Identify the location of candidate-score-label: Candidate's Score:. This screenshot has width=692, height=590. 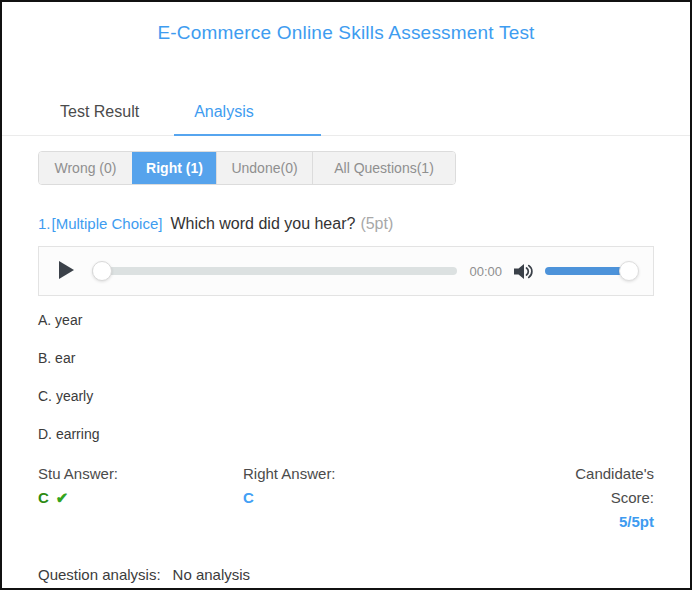
(608, 486).